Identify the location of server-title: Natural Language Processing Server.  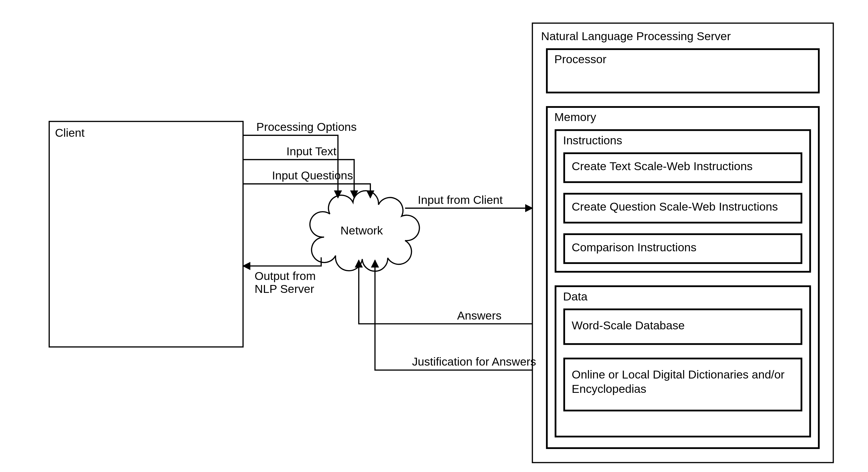
(636, 36).